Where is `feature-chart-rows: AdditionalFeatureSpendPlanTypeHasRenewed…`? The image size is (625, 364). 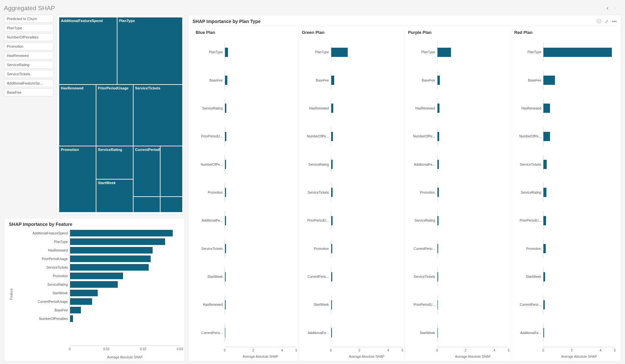
feature-chart-rows: AdditionalFeatureSpendPlanTypeHasRenewed… is located at coordinates (97, 287).